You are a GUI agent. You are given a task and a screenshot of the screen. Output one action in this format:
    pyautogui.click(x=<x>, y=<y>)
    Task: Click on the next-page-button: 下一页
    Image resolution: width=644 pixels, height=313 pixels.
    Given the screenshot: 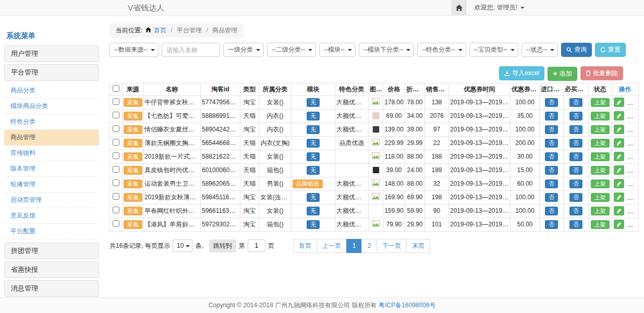 What is the action you would take?
    pyautogui.click(x=392, y=246)
    